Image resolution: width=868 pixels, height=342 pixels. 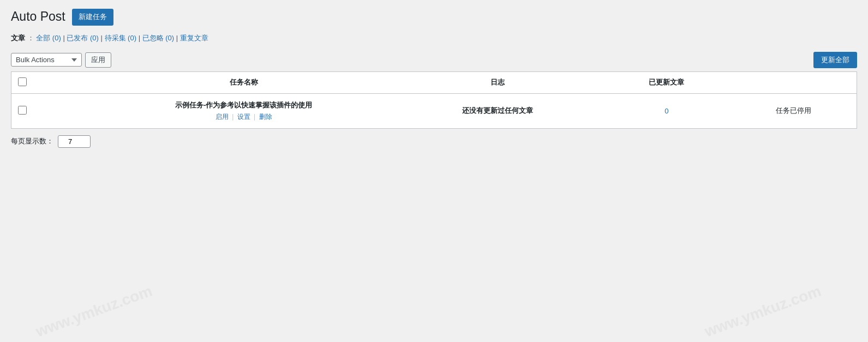 What do you see at coordinates (61, 60) in the screenshot?
I see `toolbar-left: Bulk Actions Delete 应用` at bounding box center [61, 60].